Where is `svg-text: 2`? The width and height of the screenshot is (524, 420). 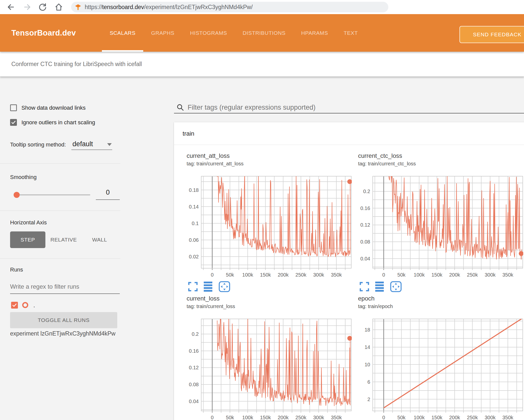
svg-text: 2 is located at coordinates (369, 399).